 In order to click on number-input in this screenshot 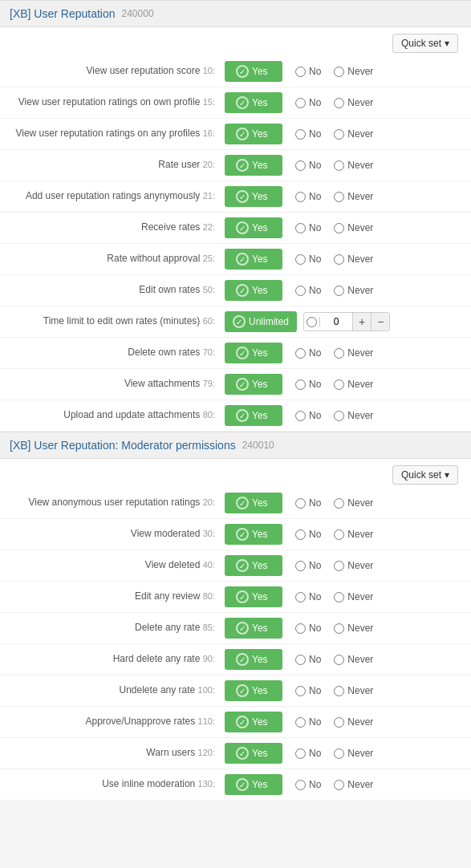, I will do `click(336, 322)`.